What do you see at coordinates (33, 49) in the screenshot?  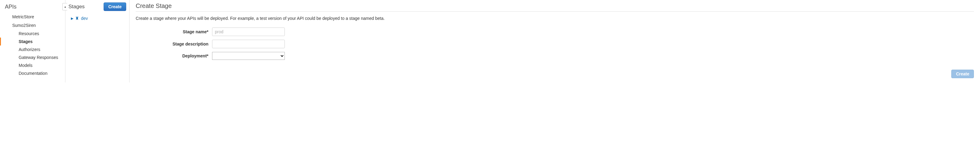 I see `sidebar-item-authorizers: Authorizers` at bounding box center [33, 49].